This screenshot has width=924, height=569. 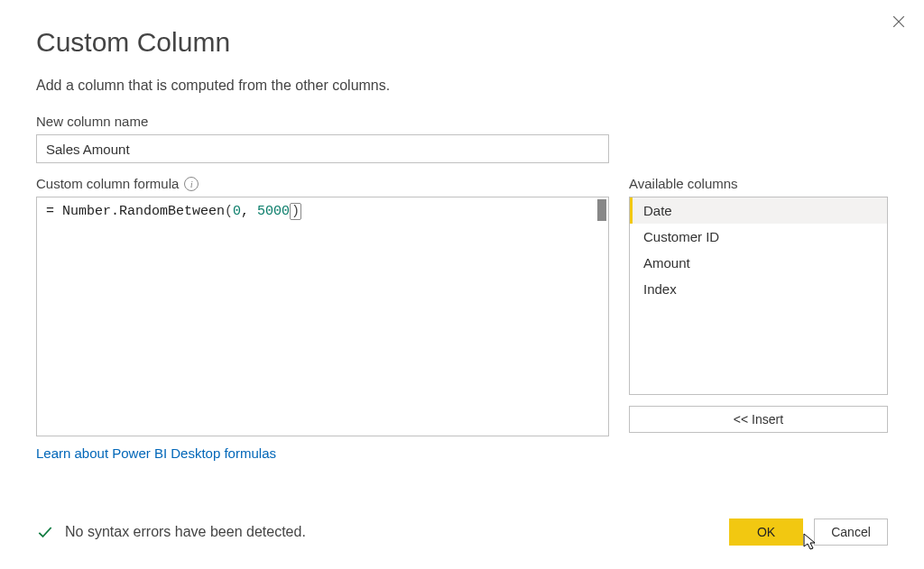 What do you see at coordinates (758, 263) in the screenshot?
I see `available-column-item: Amount` at bounding box center [758, 263].